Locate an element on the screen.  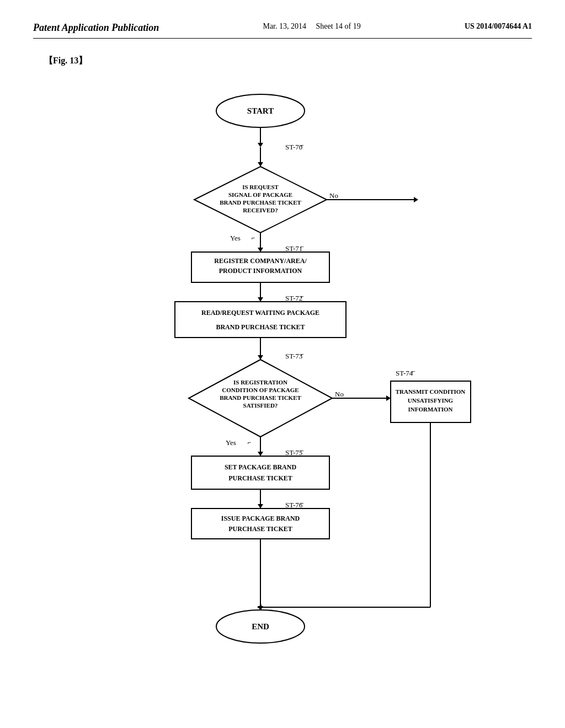
svg-text: INFORMATION is located at coordinates (430, 409).